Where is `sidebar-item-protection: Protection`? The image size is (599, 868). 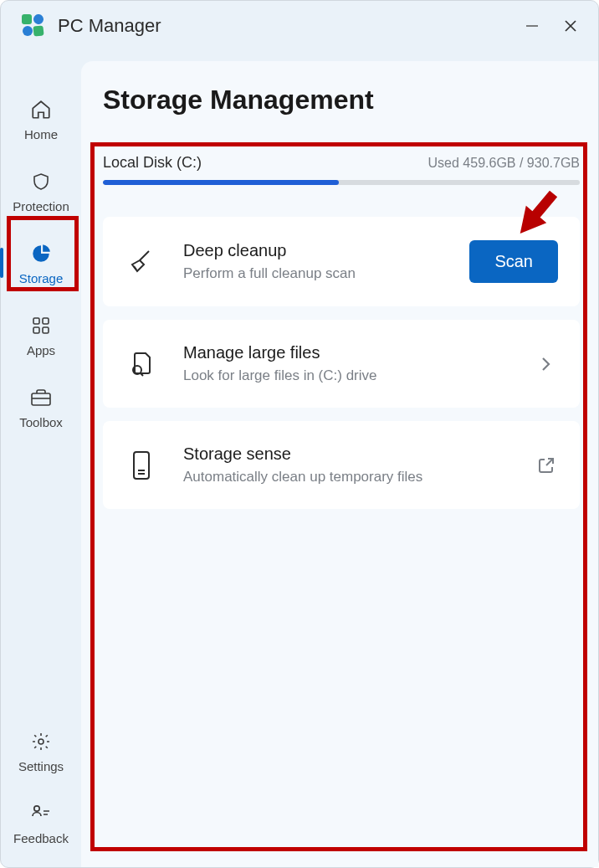 sidebar-item-protection: Protection is located at coordinates (41, 191).